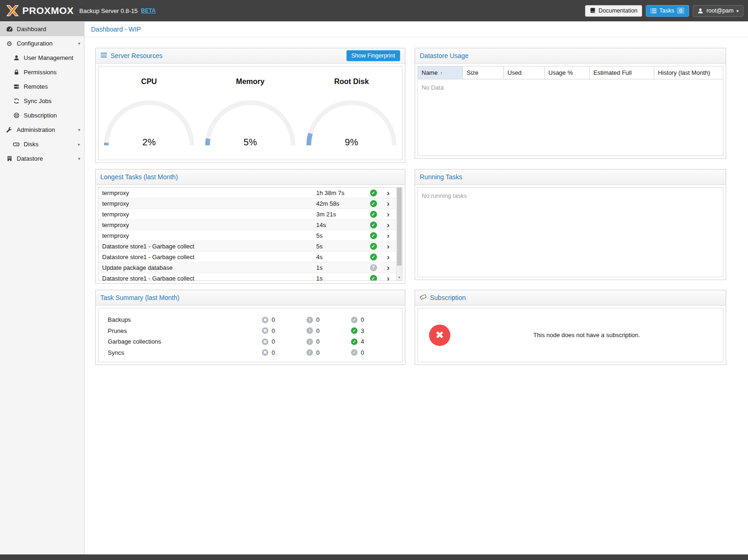  I want to click on task-row: termproxy1h 38m 7s✓›, so click(247, 193).